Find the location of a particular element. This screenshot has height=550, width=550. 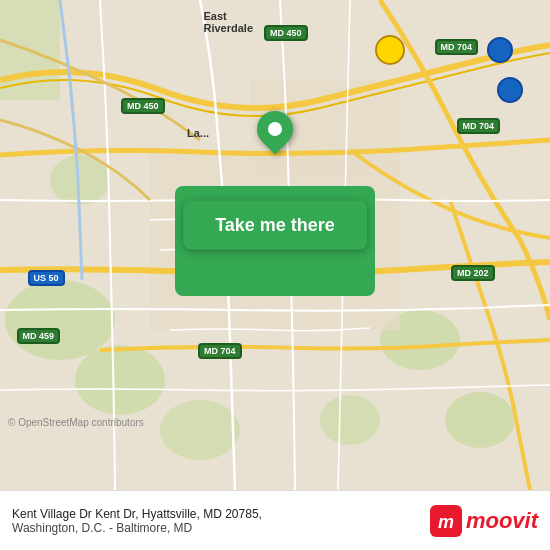

moovit-logo: m moovit is located at coordinates (484, 521).